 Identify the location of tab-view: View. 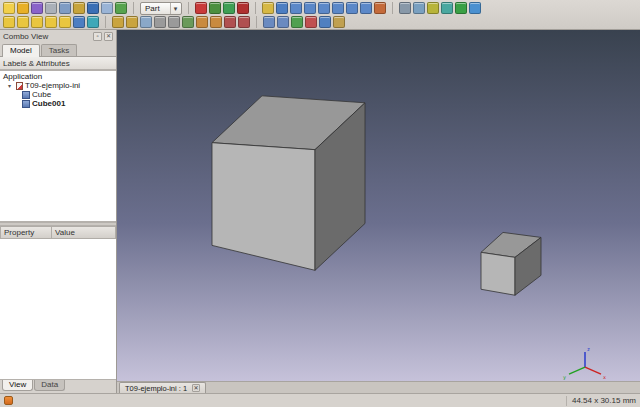
(18, 386).